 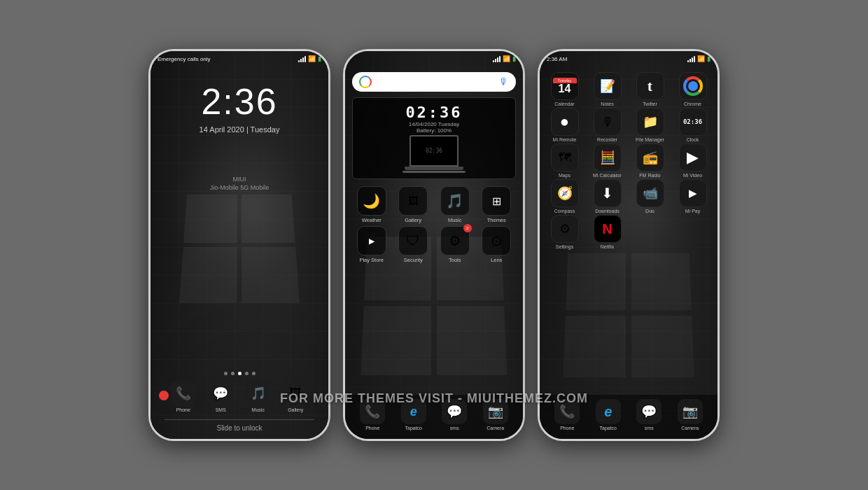 I want to click on app-maps: 🗺 Maps, so click(x=564, y=161).